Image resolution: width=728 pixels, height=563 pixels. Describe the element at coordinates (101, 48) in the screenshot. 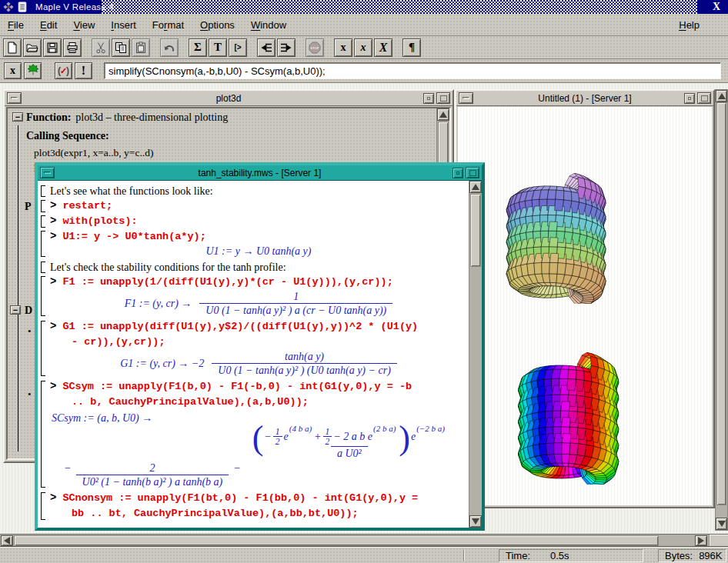

I see `cut-icon` at that location.